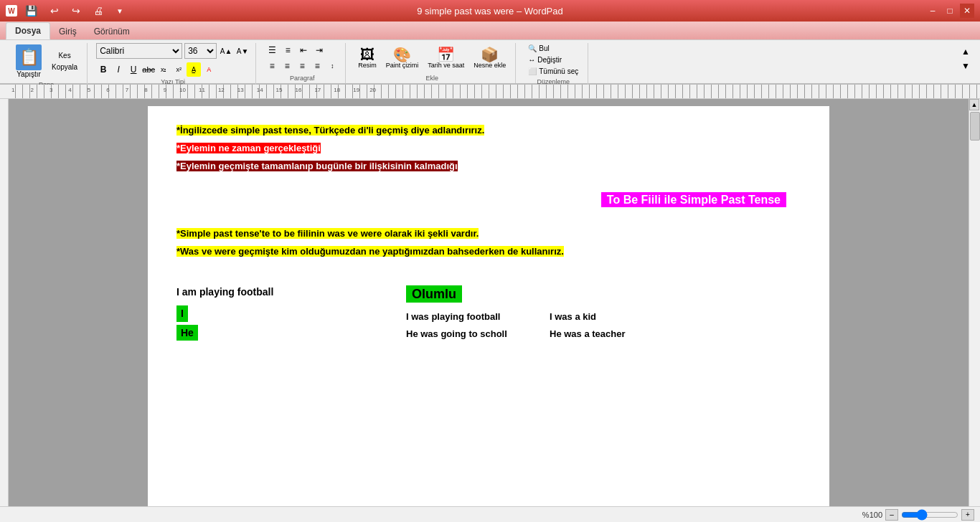 The width and height of the screenshot is (980, 522). What do you see at coordinates (29, 57) in the screenshot?
I see `paste-icon: 📋` at bounding box center [29, 57].